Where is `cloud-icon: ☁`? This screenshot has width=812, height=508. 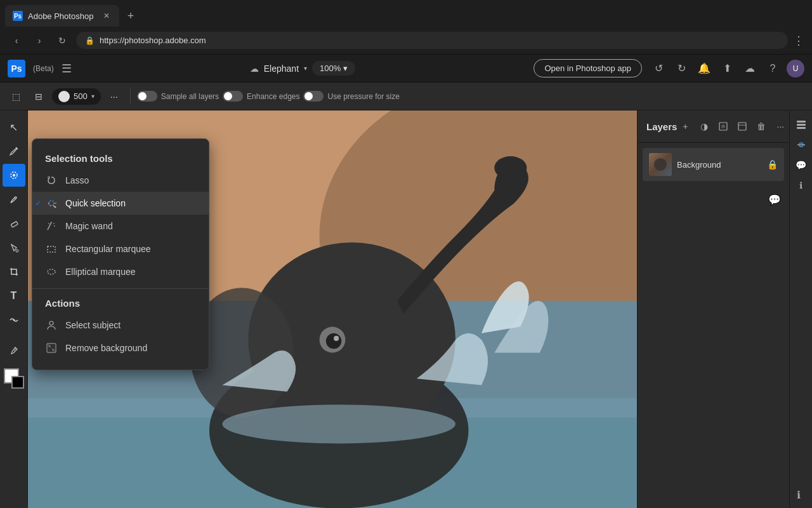 cloud-icon: ☁ is located at coordinates (254, 69).